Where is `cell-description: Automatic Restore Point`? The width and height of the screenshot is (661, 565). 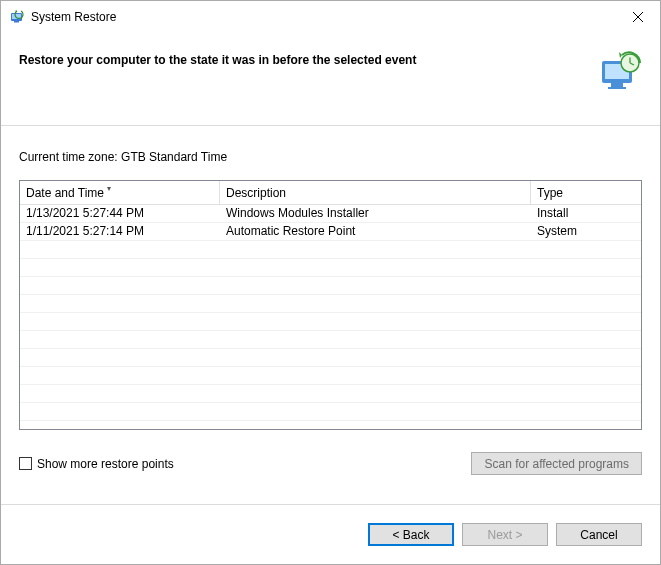
cell-description: Automatic Restore Point is located at coordinates (376, 232).